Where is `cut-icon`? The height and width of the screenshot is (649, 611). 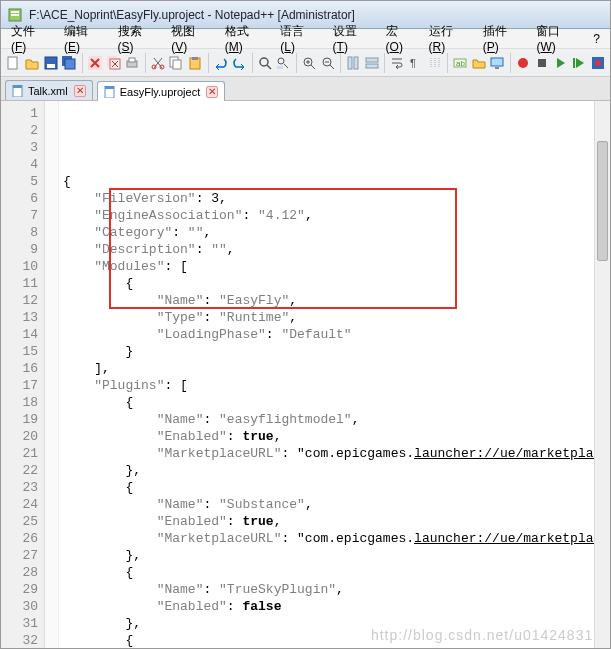 cut-icon is located at coordinates (158, 63).